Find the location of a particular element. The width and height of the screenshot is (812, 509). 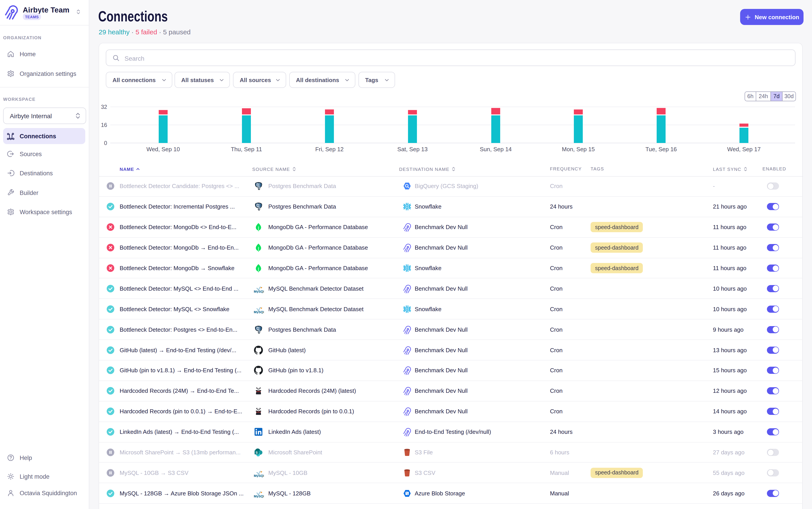

svg-text: Fri, Sep 12 is located at coordinates (329, 149).